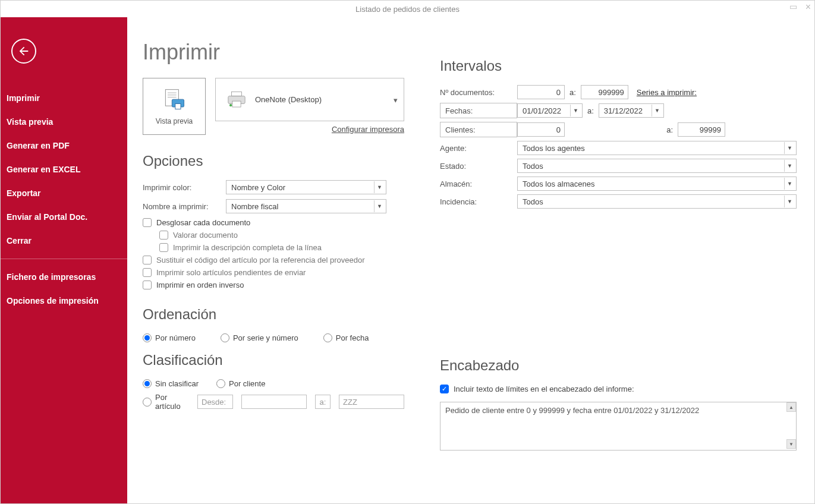 The width and height of the screenshot is (815, 504). What do you see at coordinates (631, 111) in the screenshot?
I see `fecha-to: 31/12/2022▼` at bounding box center [631, 111].